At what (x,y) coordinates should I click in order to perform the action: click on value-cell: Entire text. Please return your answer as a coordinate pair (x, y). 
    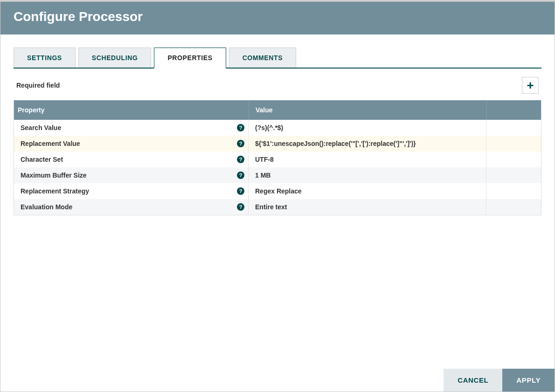
    Looking at the image, I should click on (368, 207).